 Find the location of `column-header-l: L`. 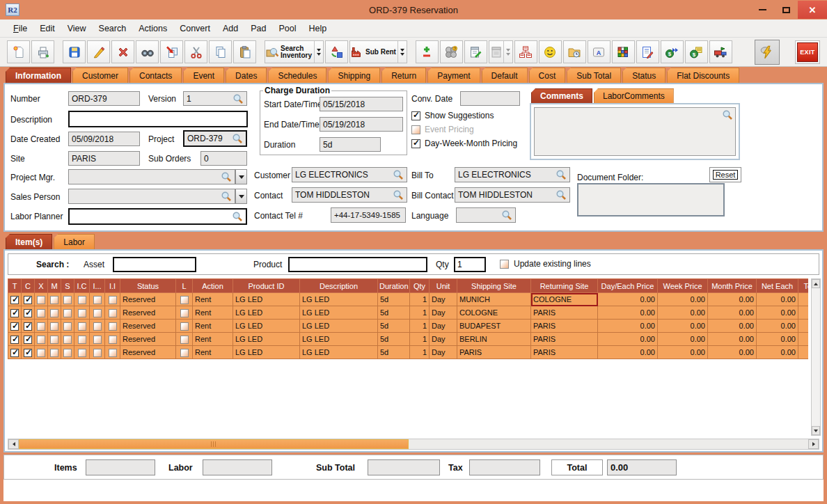

column-header-l: L is located at coordinates (184, 286).